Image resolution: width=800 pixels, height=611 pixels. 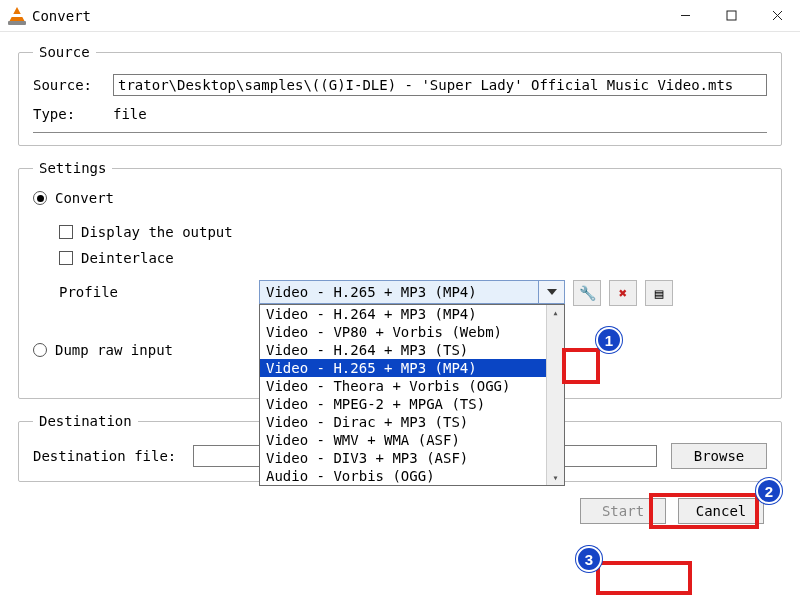 I want to click on profile-option: Video - VP80 + Vorbis (Webm), so click(x=403, y=332).